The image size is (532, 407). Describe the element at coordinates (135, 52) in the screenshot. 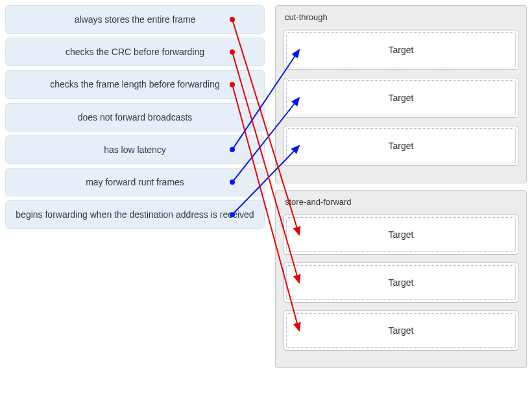

I see `source-item-checks-crc: checks the CRC before forwarding` at that location.